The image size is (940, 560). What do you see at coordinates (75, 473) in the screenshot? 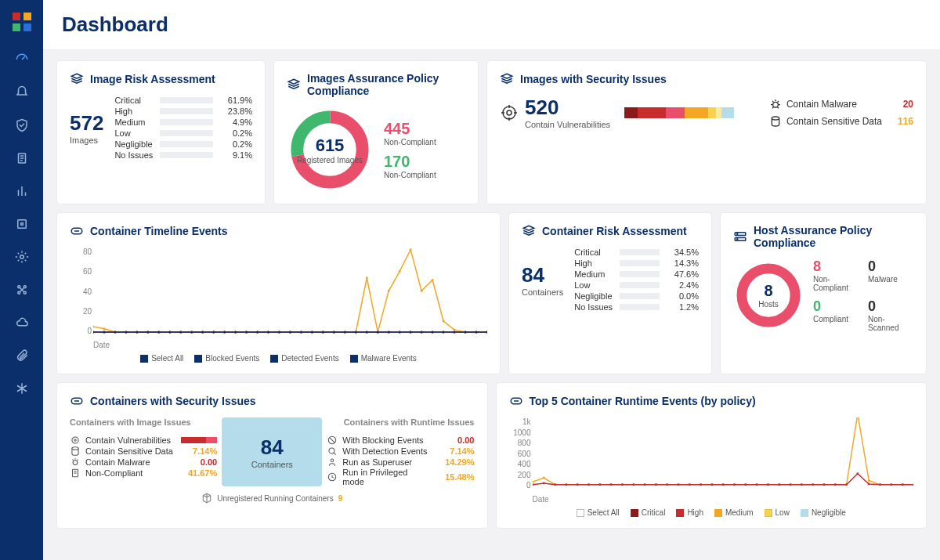
I see `clipboard-icon` at bounding box center [75, 473].